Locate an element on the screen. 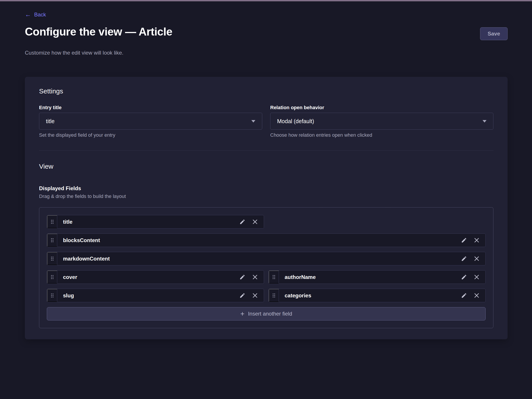 The image size is (532, 399). field-row: categories is located at coordinates (377, 295).